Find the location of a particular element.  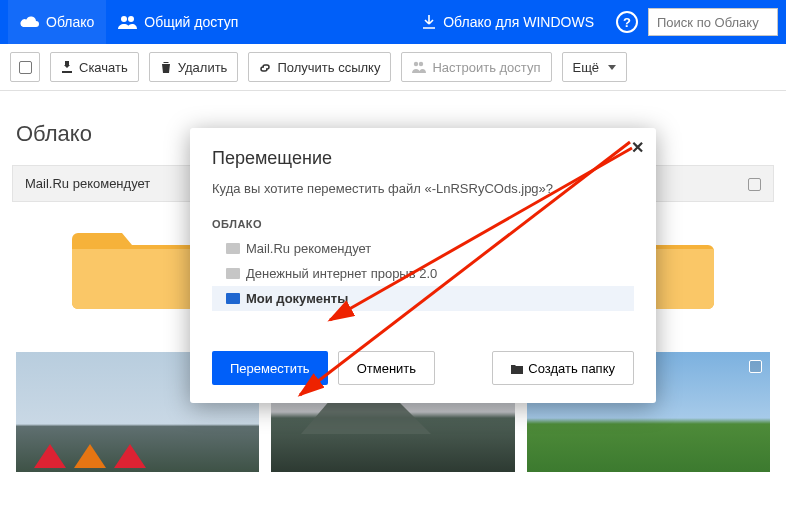

new-folder-button: Создать папку is located at coordinates (563, 368).